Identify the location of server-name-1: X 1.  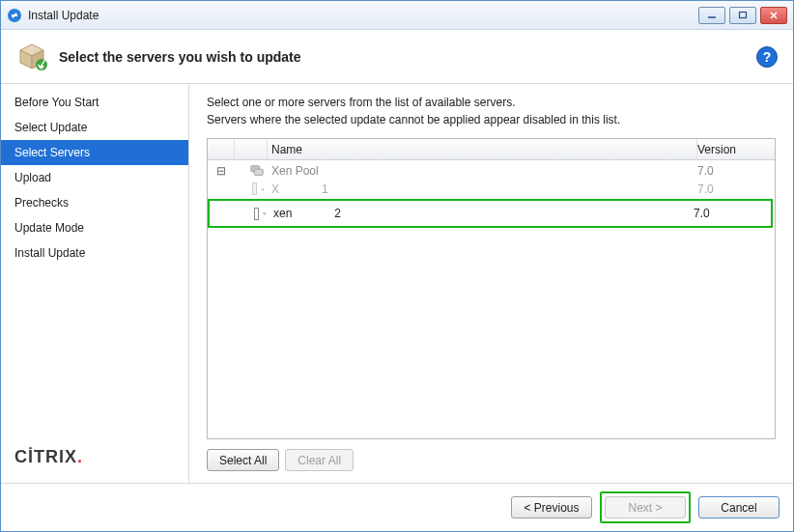
(483, 189).